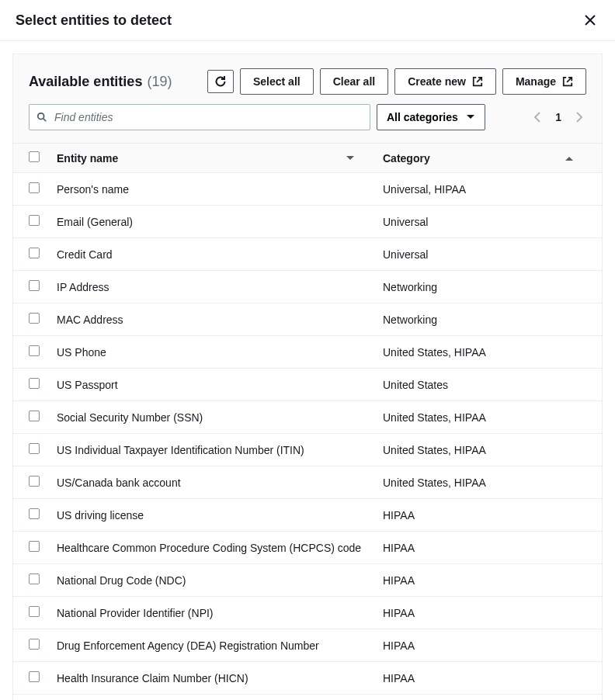  Describe the element at coordinates (220, 189) in the screenshot. I see `row-entity-name: Person's name` at that location.